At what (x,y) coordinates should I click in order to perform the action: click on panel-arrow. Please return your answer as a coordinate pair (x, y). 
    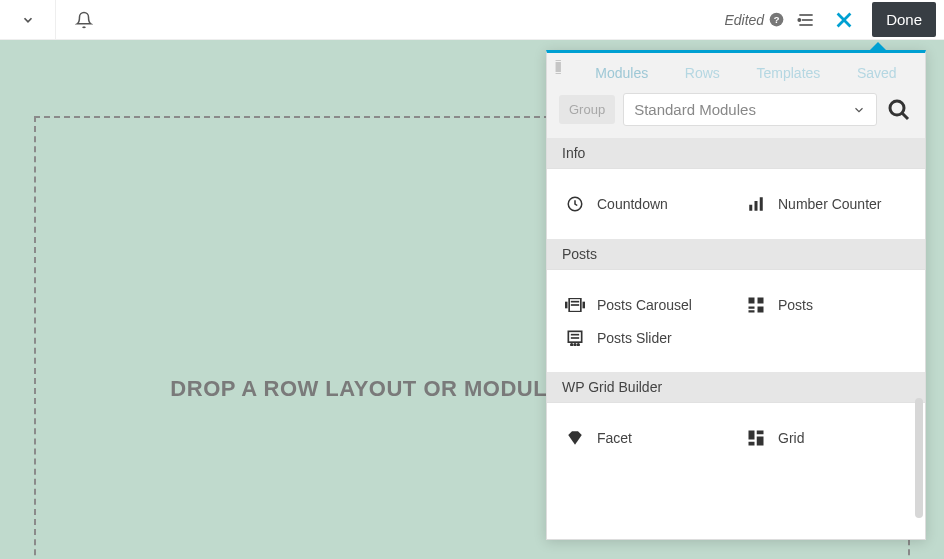
    Looking at the image, I should click on (878, 46).